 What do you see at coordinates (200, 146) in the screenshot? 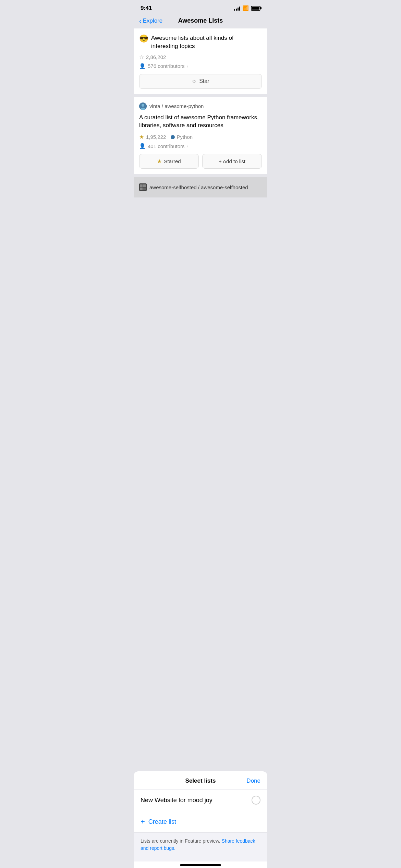
I see `repo2-contributors-row: 👤 401 contributors ›` at bounding box center [200, 146].